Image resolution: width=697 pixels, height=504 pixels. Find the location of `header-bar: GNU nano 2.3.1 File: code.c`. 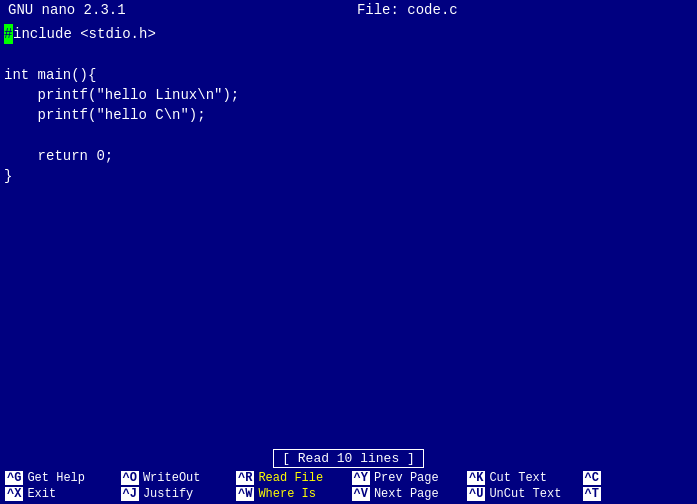

header-bar: GNU nano 2.3.1 File: code.c is located at coordinates (348, 10).